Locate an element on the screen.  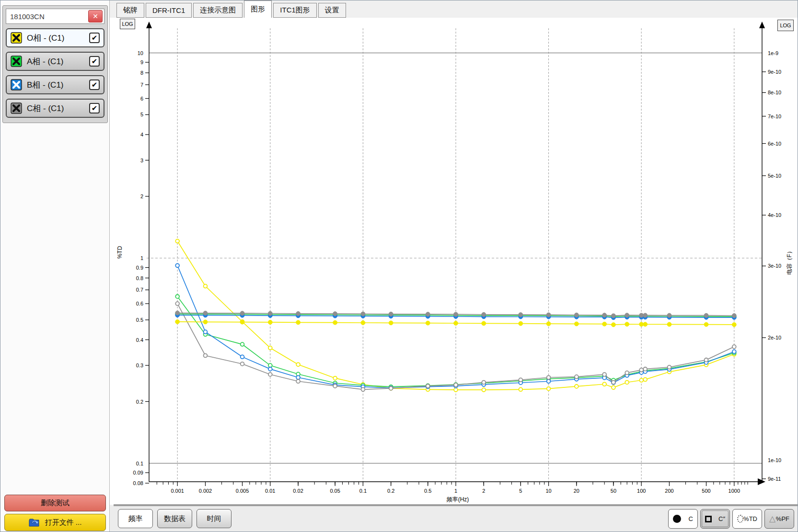
legend-item-list: O相 - (C1)✔A相 - (C1)✔B相 - (C1)✔C相 - (C1)✔ is located at coordinates (55, 73).